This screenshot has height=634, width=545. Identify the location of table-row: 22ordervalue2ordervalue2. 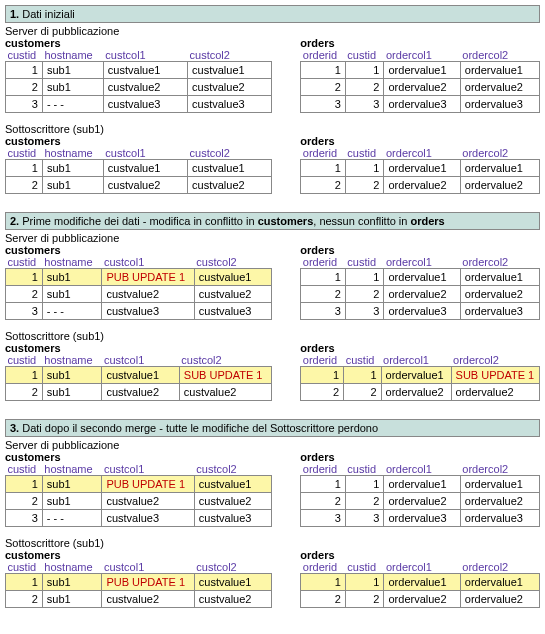
(420, 294).